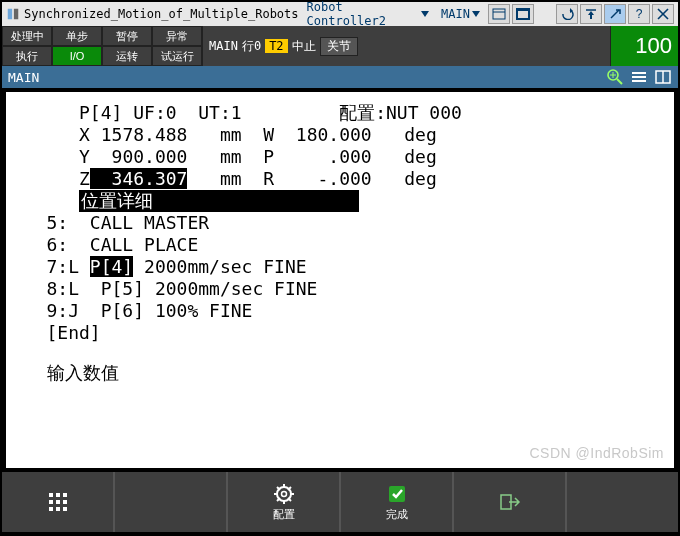 This screenshot has height=536, width=680. What do you see at coordinates (340, 333) in the screenshot?
I see `code-line-end: [End]` at bounding box center [340, 333].